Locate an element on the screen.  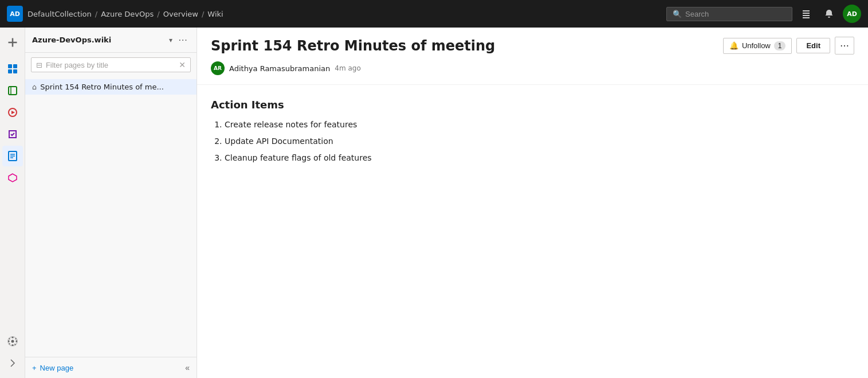
nav-wiki is located at coordinates (13, 156).